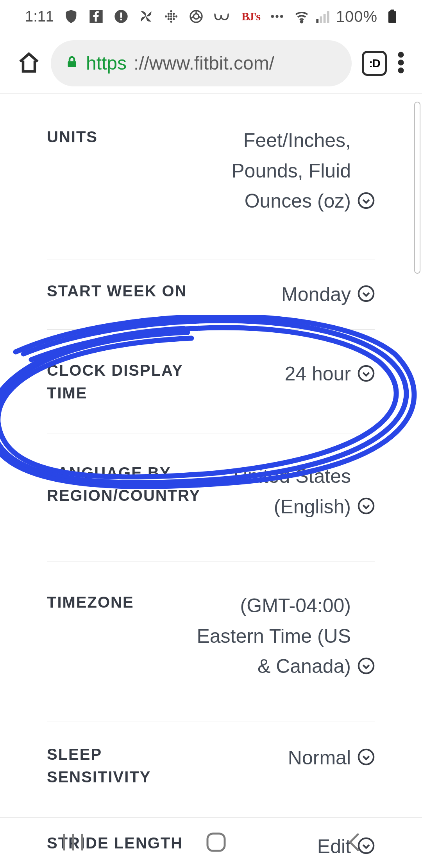 The width and height of the screenshot is (422, 868). What do you see at coordinates (129, 484) in the screenshot?
I see `setting-label: LANGUAGE BY REGION/COUNTRY` at bounding box center [129, 484].